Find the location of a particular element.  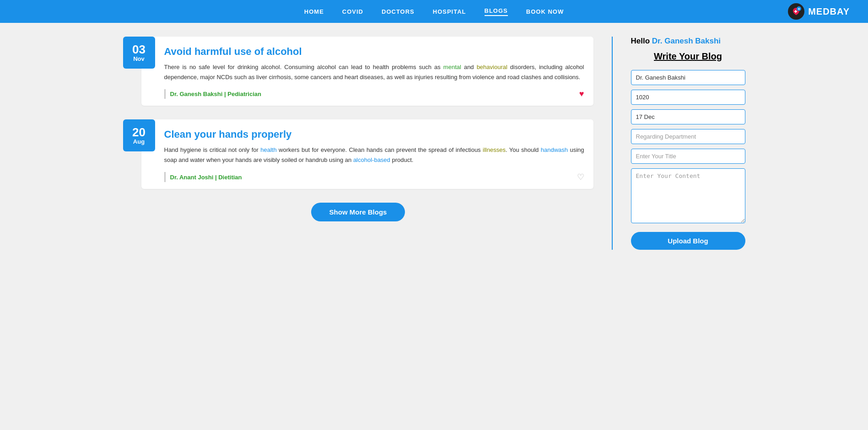

hello-text: Hello Dr. Ganesh Bakshi is located at coordinates (688, 41).